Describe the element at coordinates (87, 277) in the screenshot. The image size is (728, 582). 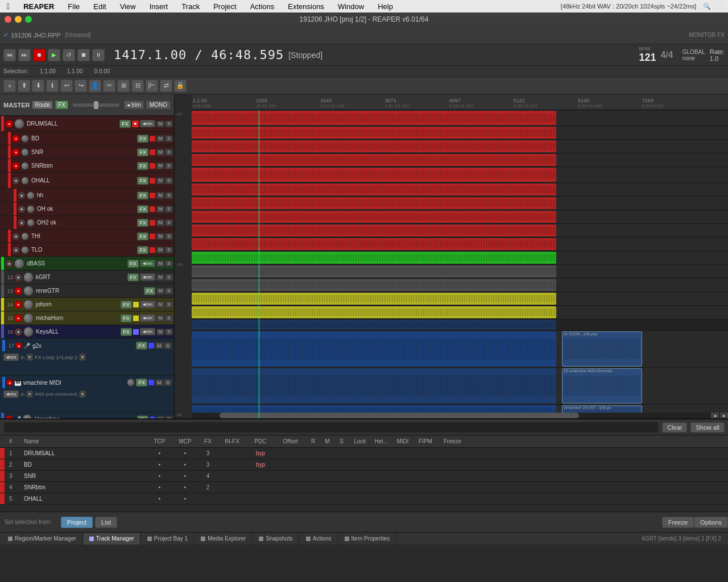
I see `track-row: 12 ● kGRT FX ◂trim M S` at that location.